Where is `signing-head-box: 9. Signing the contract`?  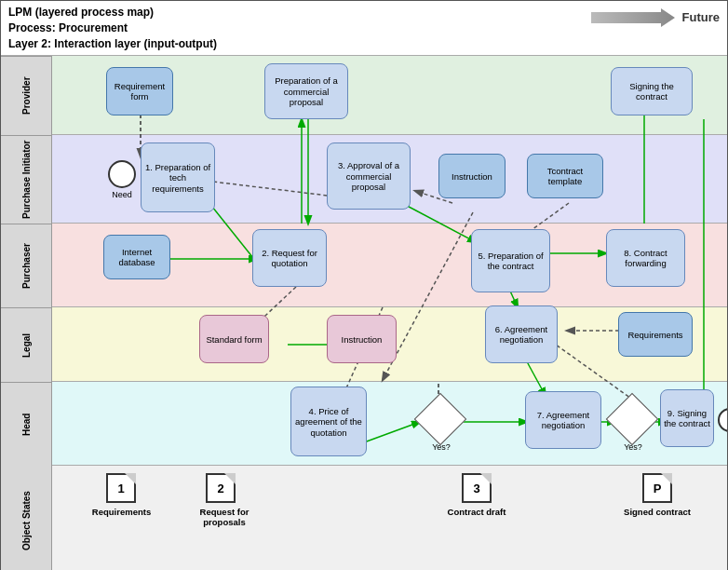 signing-head-box: 9. Signing the contract is located at coordinates (687, 418).